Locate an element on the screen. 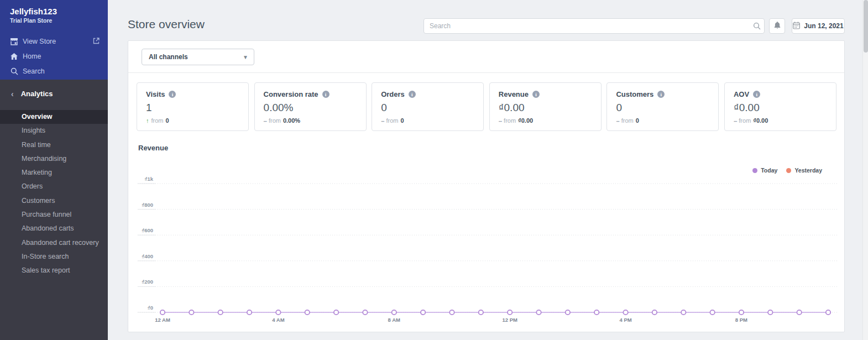 This screenshot has width=868, height=340. external-link-icon is located at coordinates (96, 41).